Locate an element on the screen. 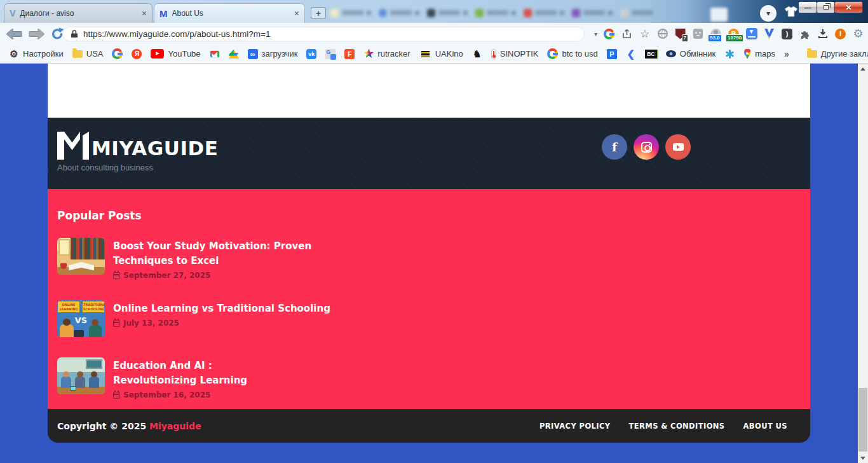  copyright-brand-link: Miyaguide is located at coordinates (175, 426).